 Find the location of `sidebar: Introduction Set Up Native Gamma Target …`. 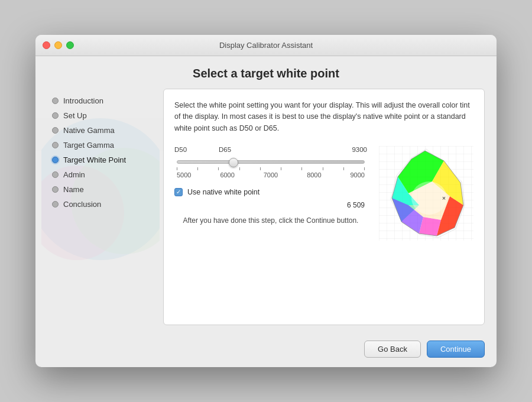

sidebar: Introduction Set Up Native Gamma Target … is located at coordinates (100, 207).